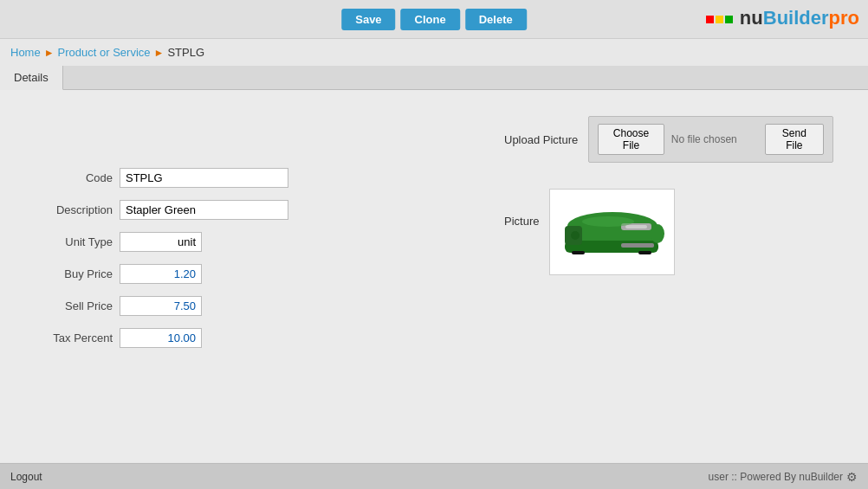 Image resolution: width=868 pixels, height=489 pixels. What do you see at coordinates (612, 232) in the screenshot?
I see `picture-frame` at bounding box center [612, 232].